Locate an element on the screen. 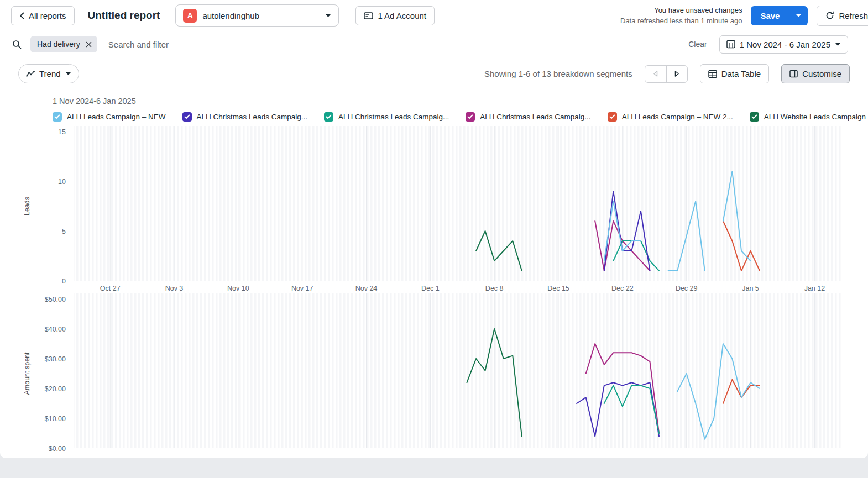  ad-account-icon is located at coordinates (368, 15).